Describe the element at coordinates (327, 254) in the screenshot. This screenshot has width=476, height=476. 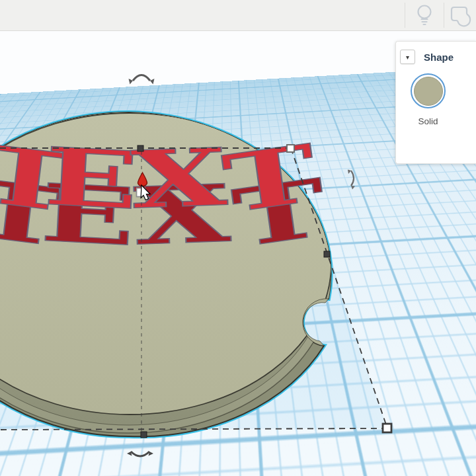
I see `handle-right-mid` at that location.